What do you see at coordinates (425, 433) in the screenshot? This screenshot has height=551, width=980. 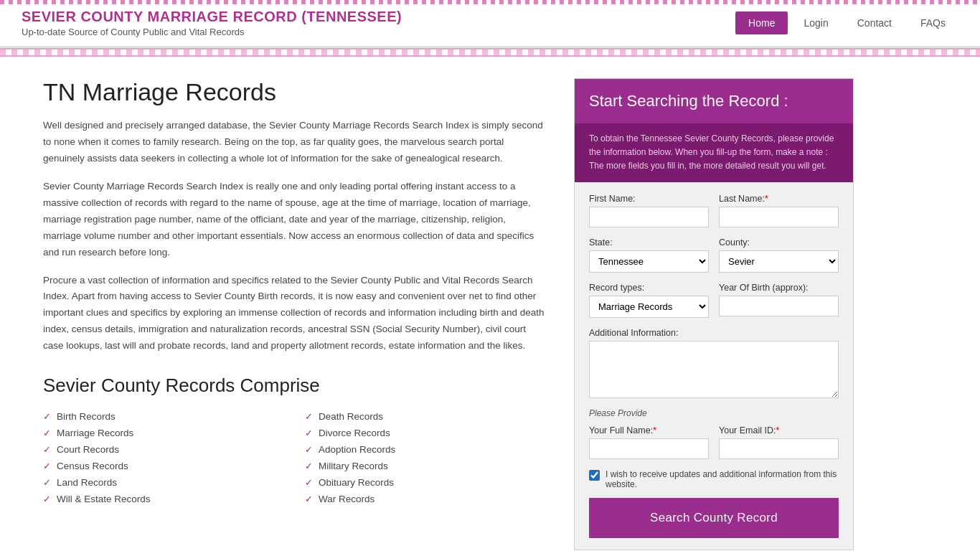 I see `list-item: ✓ Divorce Records` at bounding box center [425, 433].